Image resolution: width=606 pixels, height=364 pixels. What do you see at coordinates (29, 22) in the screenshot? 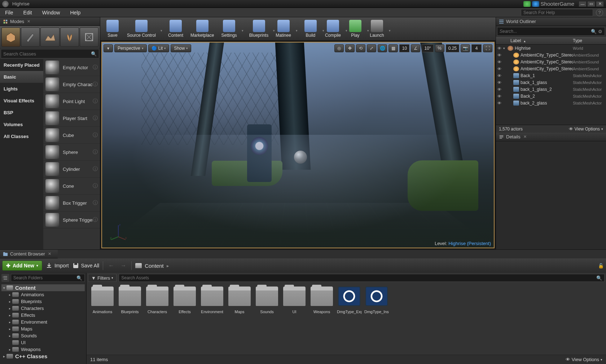
I see `modes-tab-close-icon: ✕` at bounding box center [29, 22].